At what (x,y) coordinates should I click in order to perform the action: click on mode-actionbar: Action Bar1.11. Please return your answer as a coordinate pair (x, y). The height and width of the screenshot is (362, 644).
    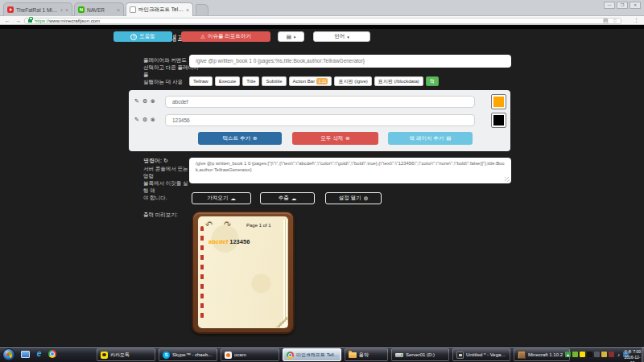
    Looking at the image, I should click on (311, 81).